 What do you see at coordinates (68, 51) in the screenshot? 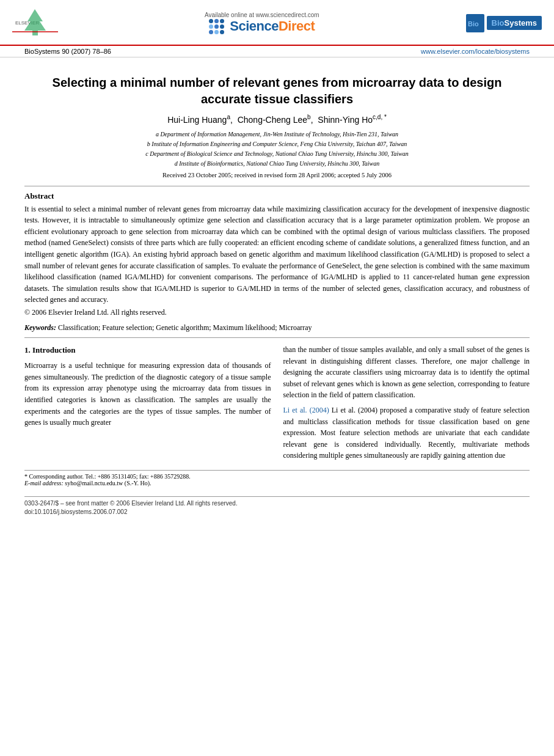
I see `journal-info: BioSystems 90 (2007) 78–86` at bounding box center [68, 51].